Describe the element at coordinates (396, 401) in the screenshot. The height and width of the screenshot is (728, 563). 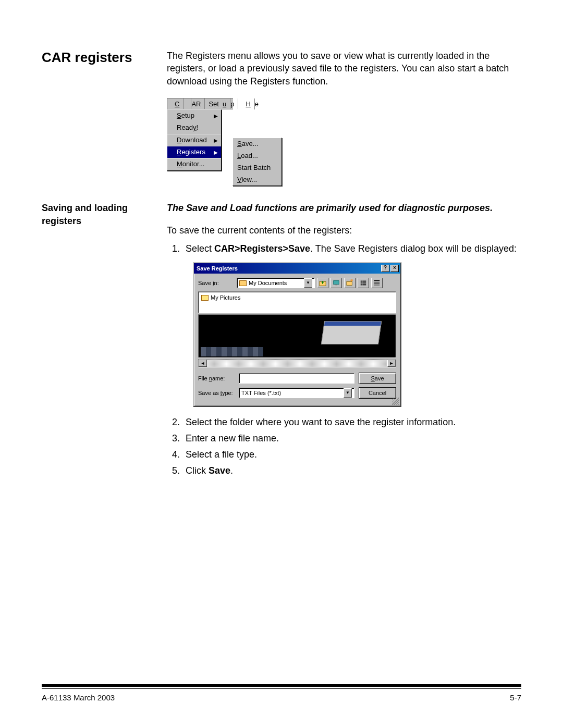
I see `resize-grip-icon` at that location.